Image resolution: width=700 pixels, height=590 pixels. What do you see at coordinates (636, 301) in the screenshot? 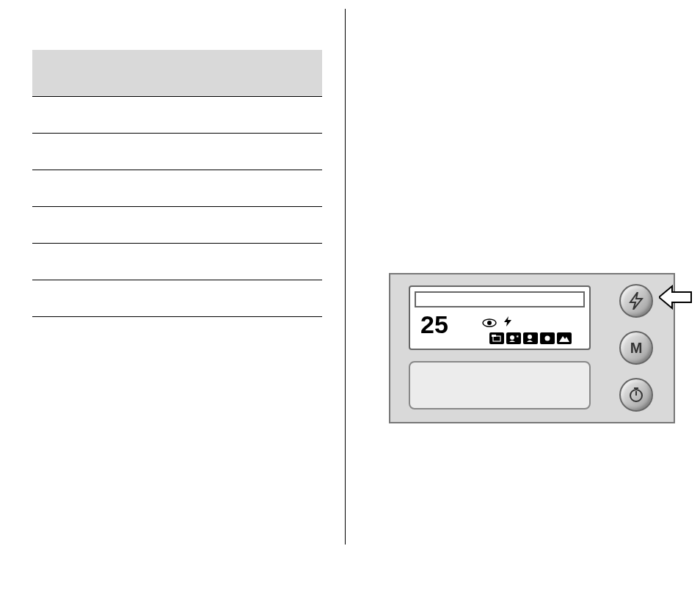
I see `flash-icon` at bounding box center [636, 301].